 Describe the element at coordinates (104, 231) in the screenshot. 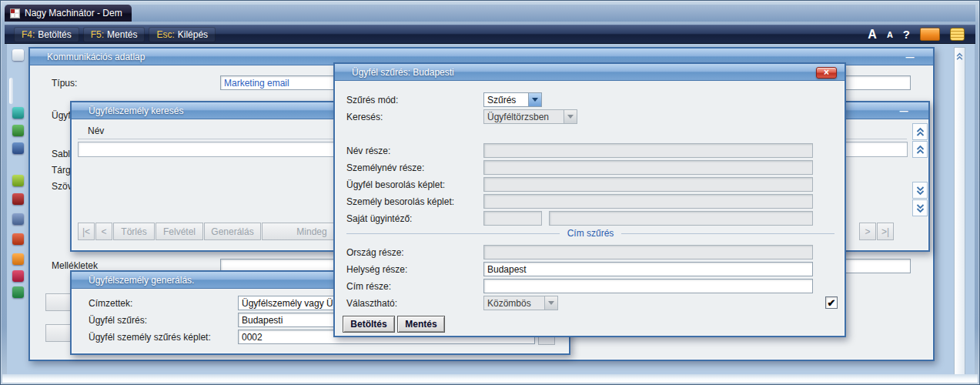

I see `prev-record-button: <` at that location.